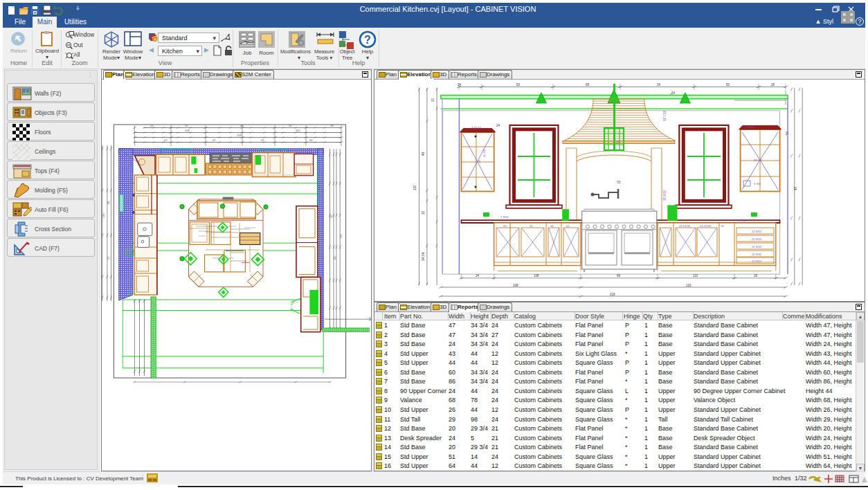 The width and height of the screenshot is (868, 490). I want to click on svg-text: 35 9/32, so click(664, 195).